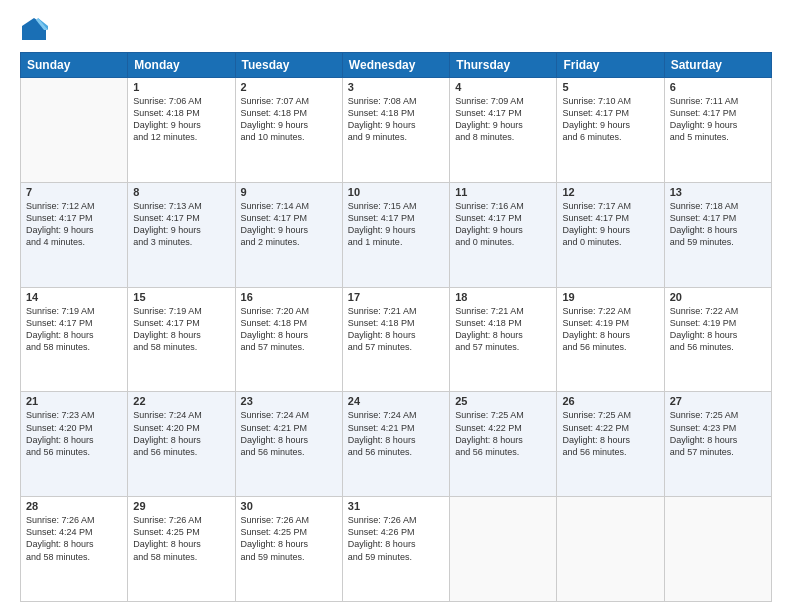 The width and height of the screenshot is (792, 612). I want to click on day-number: 20, so click(718, 297).